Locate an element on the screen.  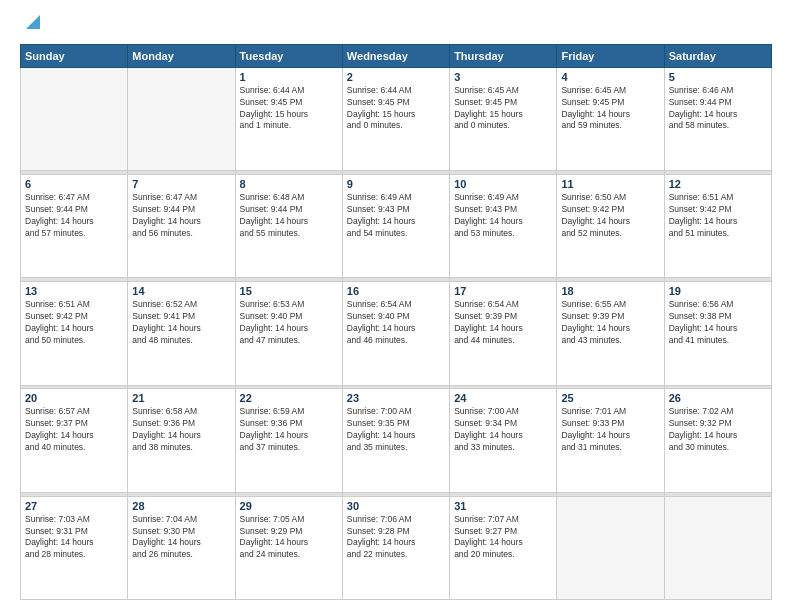
calendar-cell: 13Sunrise: 6:51 AM Sunset: 9:42 PM Dayli… is located at coordinates (74, 334).